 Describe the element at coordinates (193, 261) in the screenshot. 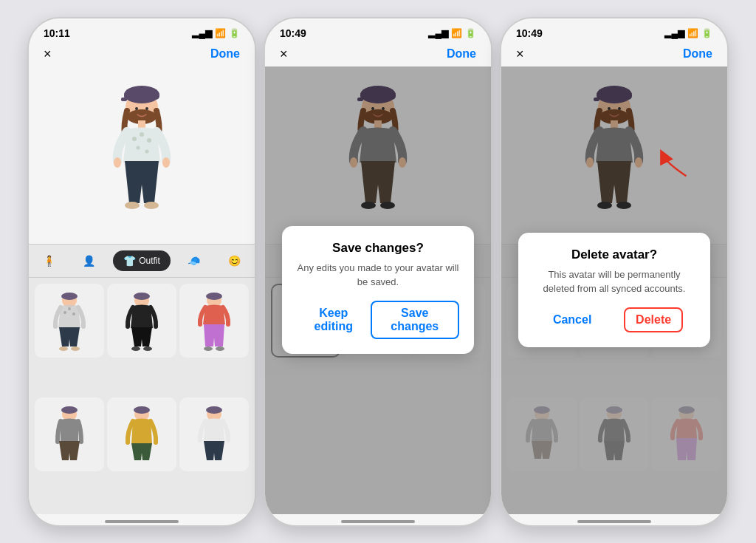

I see `tab-hat-1: 🧢` at that location.